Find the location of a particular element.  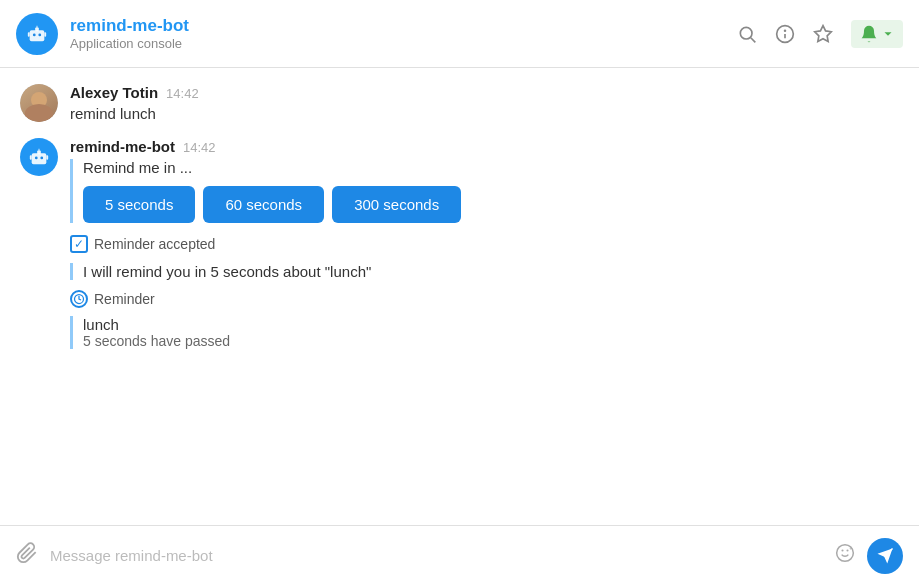

search-icon is located at coordinates (747, 34).